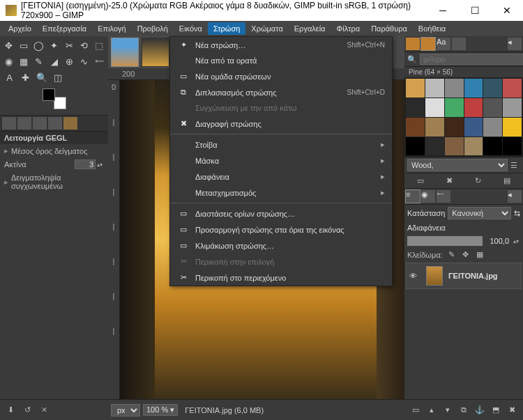  Describe the element at coordinates (10, 410) in the screenshot. I see `sb-save-icon: ⬇` at that location.